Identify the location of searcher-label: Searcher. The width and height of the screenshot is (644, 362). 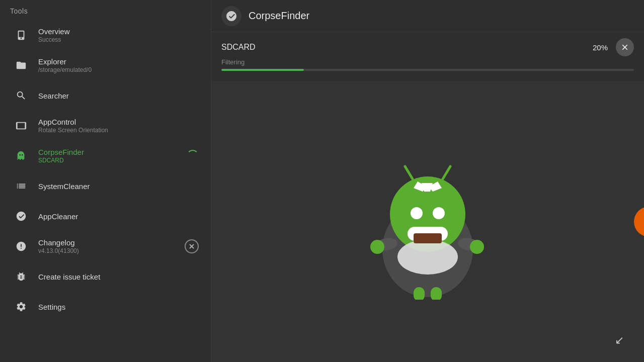
(119, 96).